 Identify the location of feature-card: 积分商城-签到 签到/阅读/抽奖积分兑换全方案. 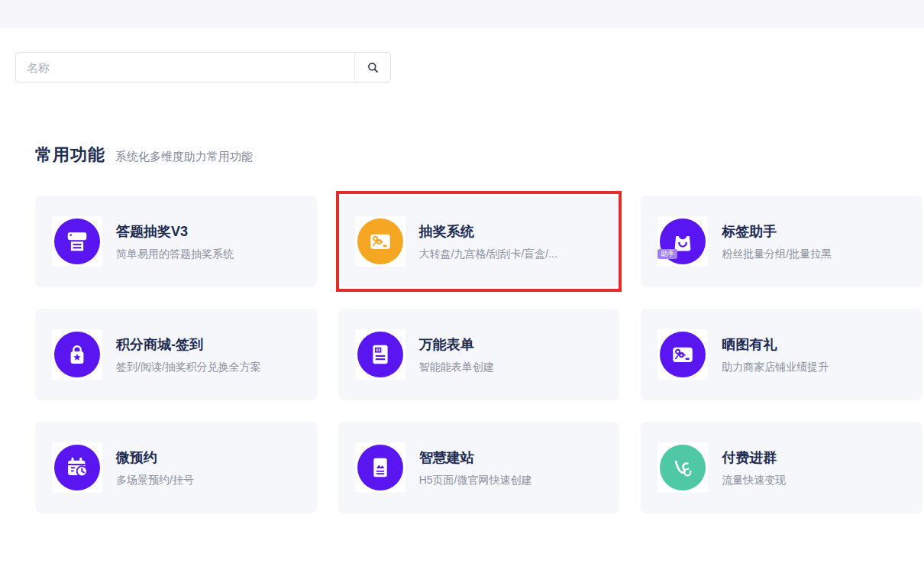
(176, 354).